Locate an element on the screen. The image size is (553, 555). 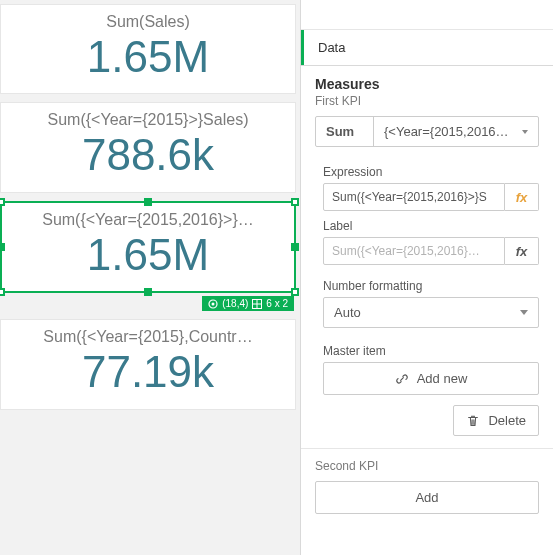
field-cell: {<Year={2015,2016… is located at coordinates (456, 132).